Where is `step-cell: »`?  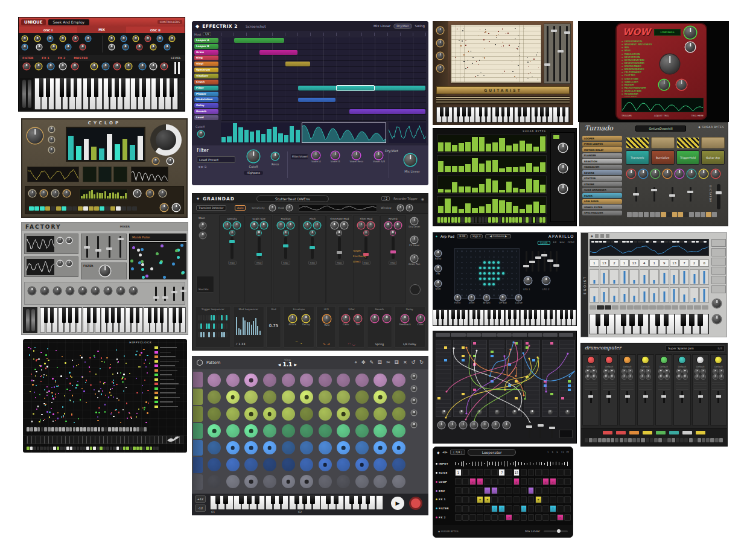 step-cell: » is located at coordinates (473, 482).